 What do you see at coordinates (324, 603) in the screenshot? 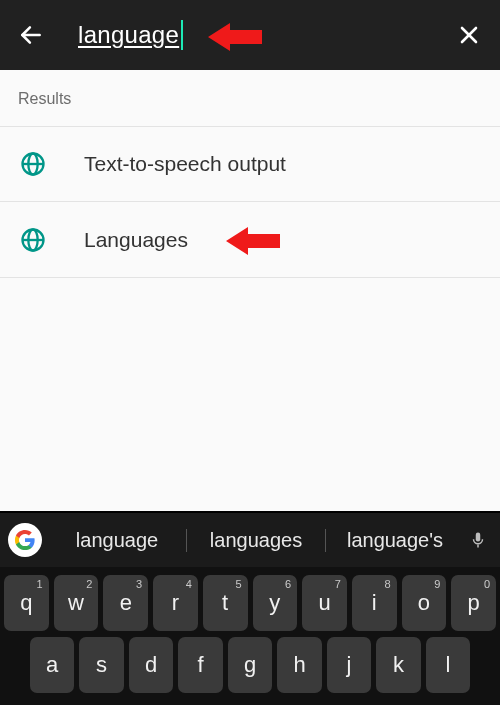
I see `key-u: u7` at bounding box center [324, 603].